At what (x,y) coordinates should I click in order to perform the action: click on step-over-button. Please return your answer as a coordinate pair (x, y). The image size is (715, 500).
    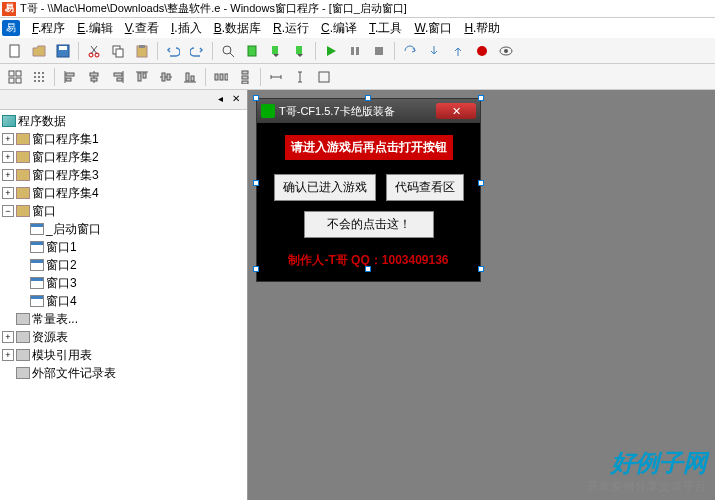
    Looking at the image, I should click on (410, 51).